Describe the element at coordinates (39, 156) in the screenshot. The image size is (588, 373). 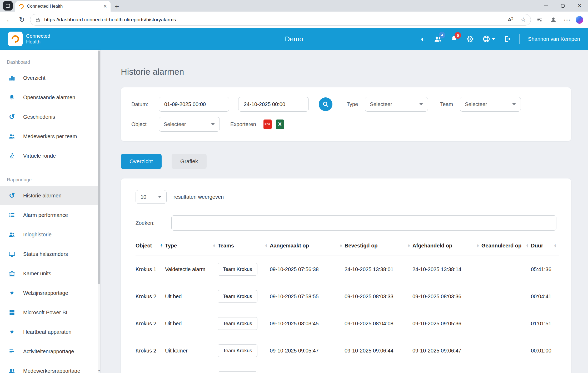
I see `sidebar-item-label: Virtuele ronde` at that location.